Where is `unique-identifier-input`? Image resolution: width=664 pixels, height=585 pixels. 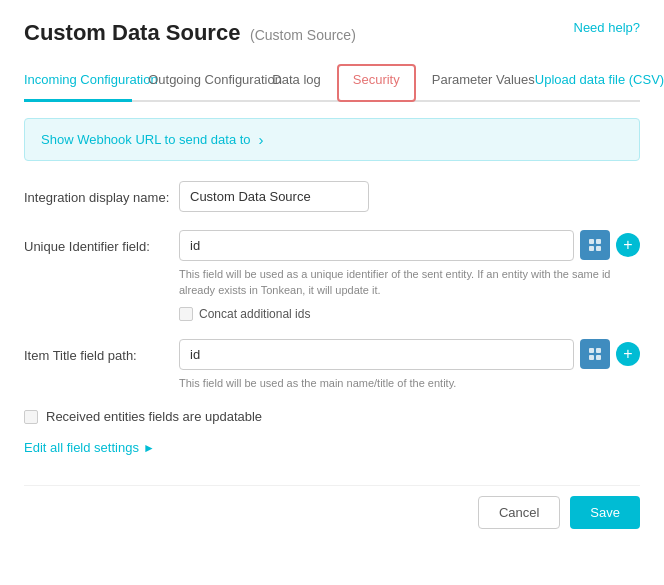 unique-identifier-input is located at coordinates (376, 246).